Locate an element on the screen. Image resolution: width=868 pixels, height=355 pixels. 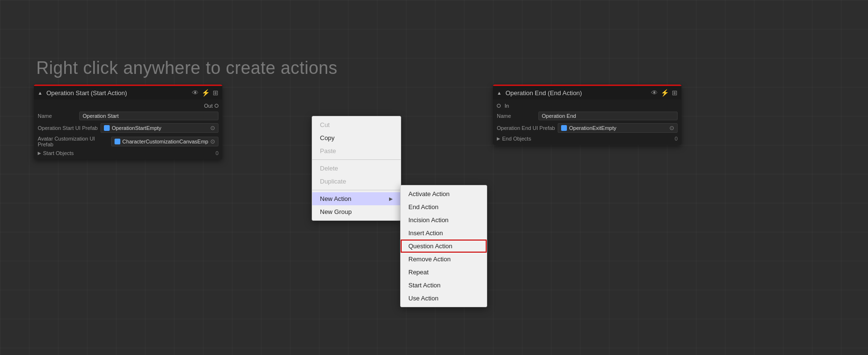
avatar-prefab-row: Avatar Customization UI Prefab Character… is located at coordinates (128, 142).